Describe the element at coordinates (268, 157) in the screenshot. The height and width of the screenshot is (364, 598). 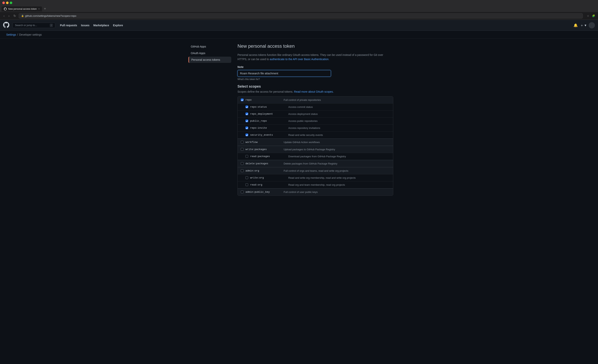
I see `scope-name-read-packages: read:packages` at that location.